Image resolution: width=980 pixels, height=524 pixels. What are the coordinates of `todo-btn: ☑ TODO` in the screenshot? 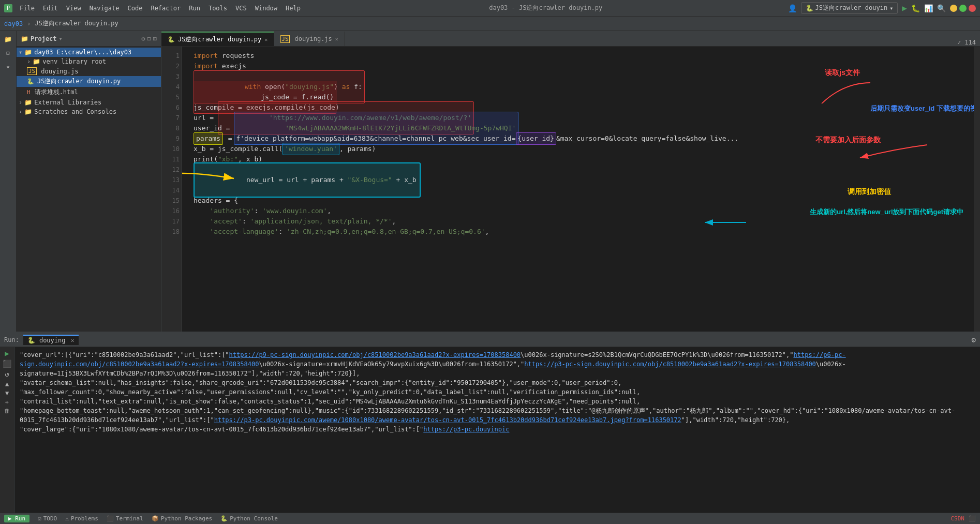 It's located at (48, 518).